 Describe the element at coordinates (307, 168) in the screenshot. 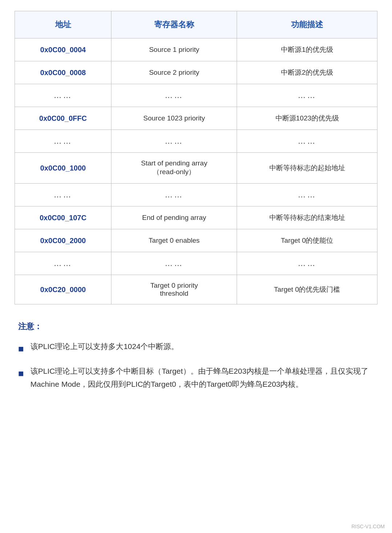

I see `function-desc-cell: 中断等待标志的起始地址` at that location.